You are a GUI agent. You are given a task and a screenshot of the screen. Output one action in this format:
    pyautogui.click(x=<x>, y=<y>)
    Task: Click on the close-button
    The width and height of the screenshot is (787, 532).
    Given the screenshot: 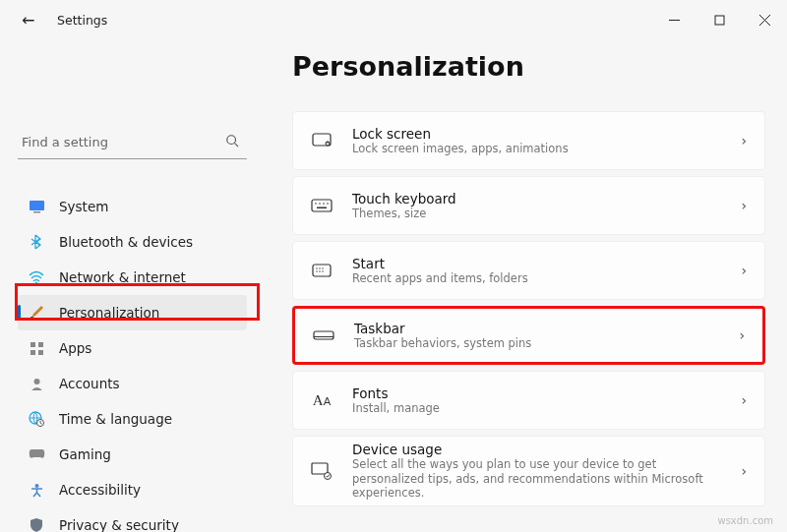 What is the action you would take?
    pyautogui.click(x=764, y=20)
    